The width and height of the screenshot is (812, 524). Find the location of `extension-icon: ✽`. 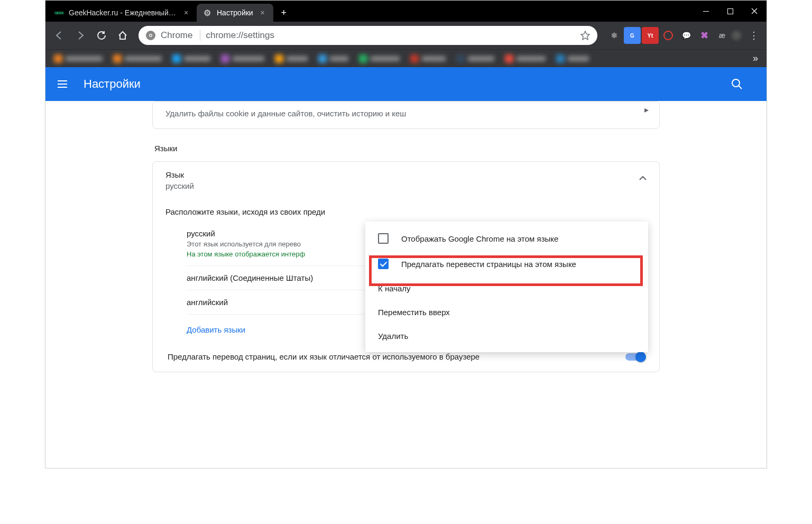

extension-icon: ✽ is located at coordinates (614, 35).